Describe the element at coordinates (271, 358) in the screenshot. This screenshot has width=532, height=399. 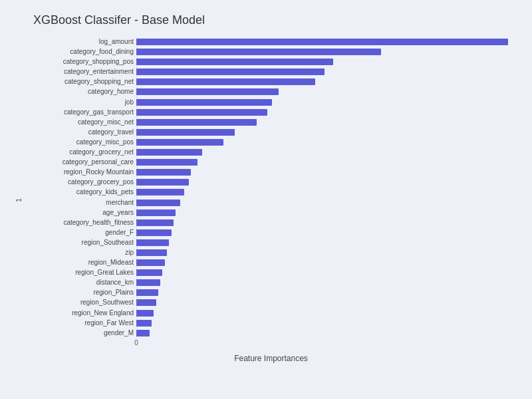
I see `x-axis-title: Feature Importances` at that location.